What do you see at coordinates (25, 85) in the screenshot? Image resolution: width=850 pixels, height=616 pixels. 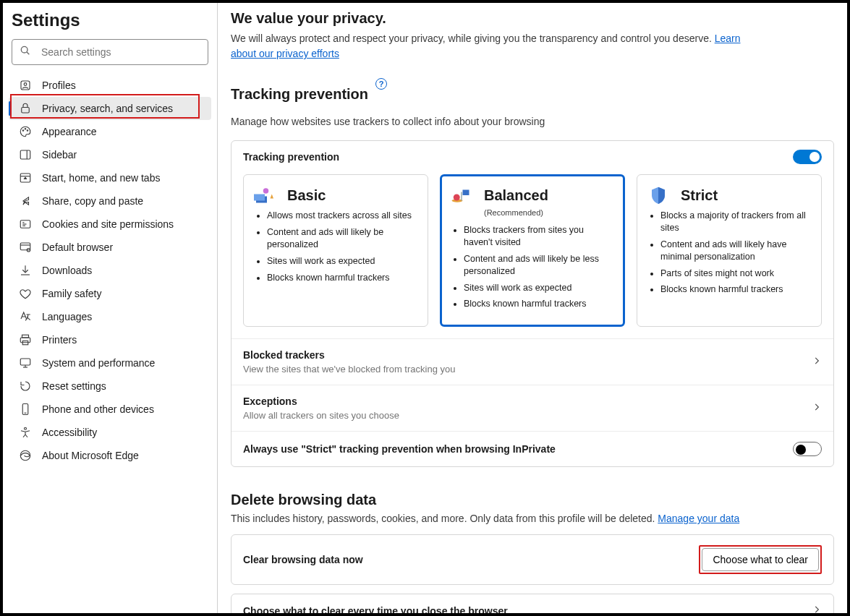 I see `profile-icon` at bounding box center [25, 85].